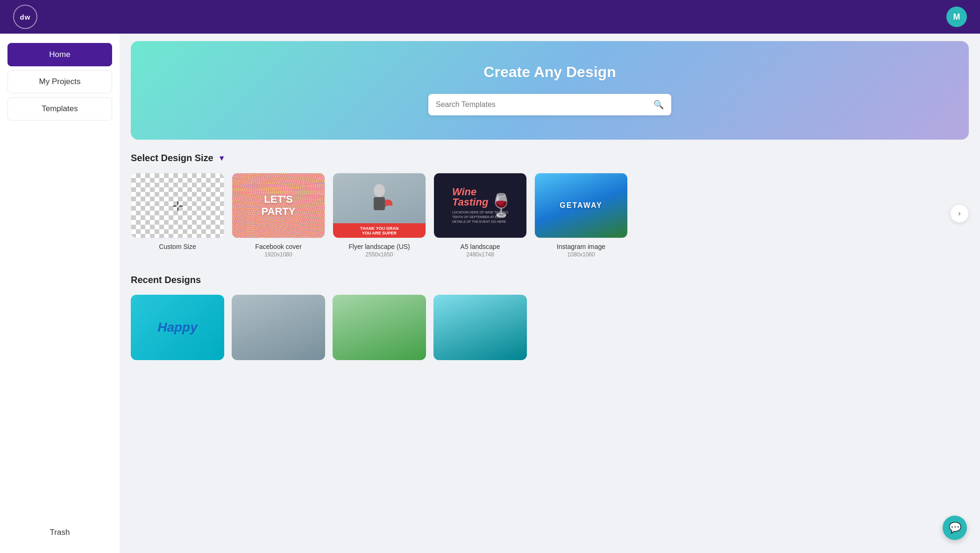 Image resolution: width=980 pixels, height=553 pixels. What do you see at coordinates (480, 206) in the screenshot?
I see `a5-landscape-thumb: Wine Tasting LOCATION HERE OF WINE TASTI…` at bounding box center [480, 206].